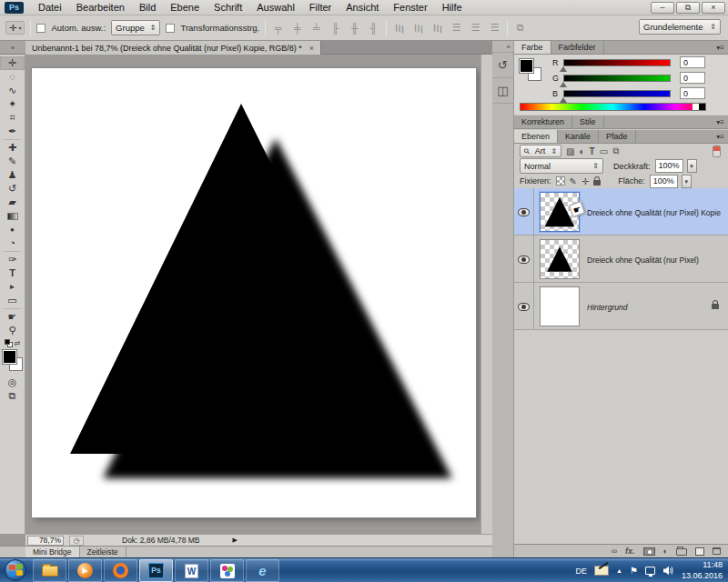 This screenshot has width=728, height=582. Describe the element at coordinates (335, 28) in the screenshot. I see `align-left-edges-icon: ╟` at that location.